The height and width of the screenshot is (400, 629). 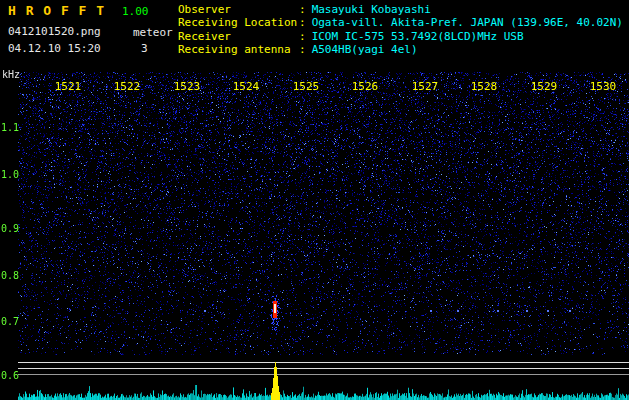 I want to click on timestamp: 04.12.10 15:20, so click(x=54, y=48).